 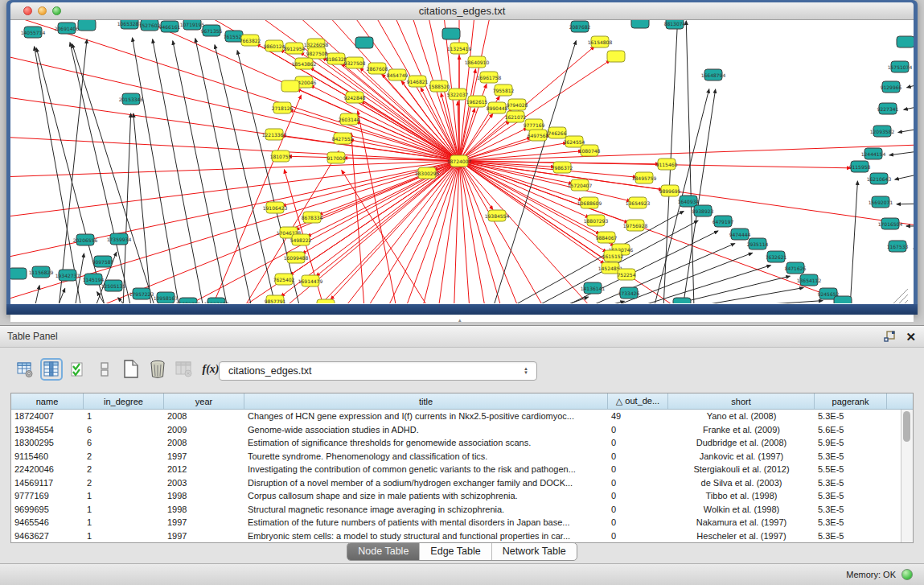 What do you see at coordinates (606, 237) in the screenshot?
I see `graph-node: 9884067` at bounding box center [606, 237].